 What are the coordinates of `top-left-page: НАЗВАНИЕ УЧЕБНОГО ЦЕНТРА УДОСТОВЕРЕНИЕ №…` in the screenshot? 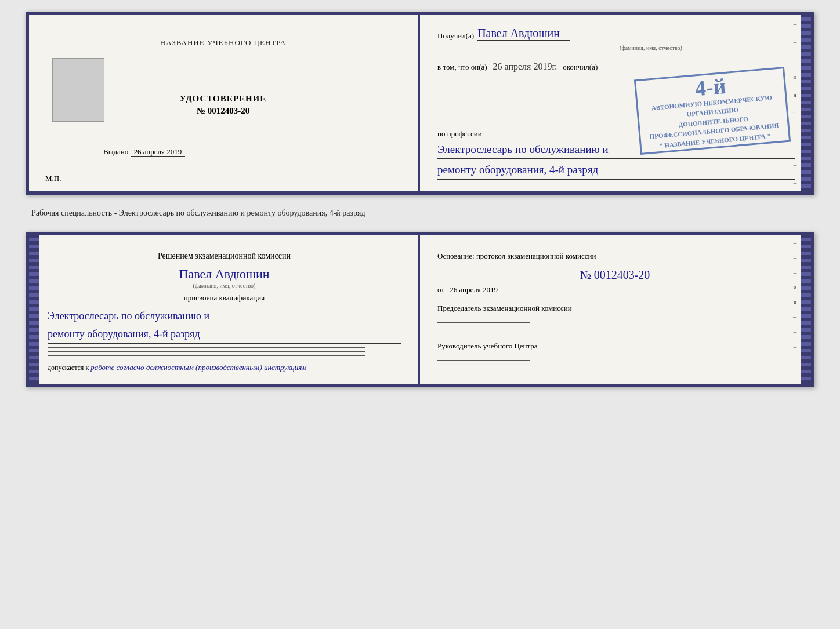 It's located at (225, 103).